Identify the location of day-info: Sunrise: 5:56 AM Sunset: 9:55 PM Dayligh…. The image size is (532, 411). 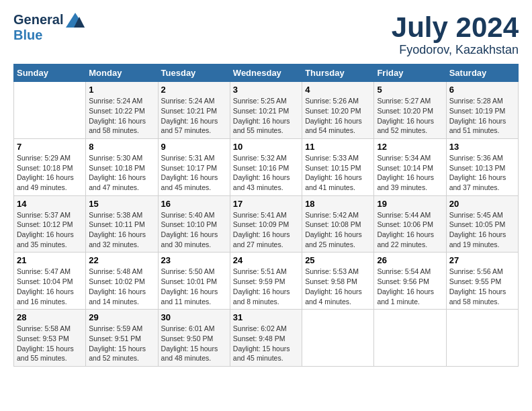
(482, 286).